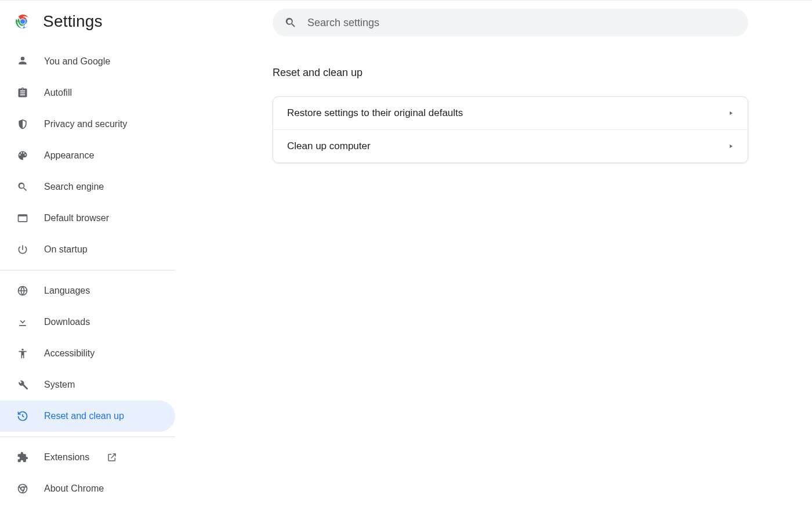  I want to click on sidebar-item-downloads: Downloads, so click(88, 322).